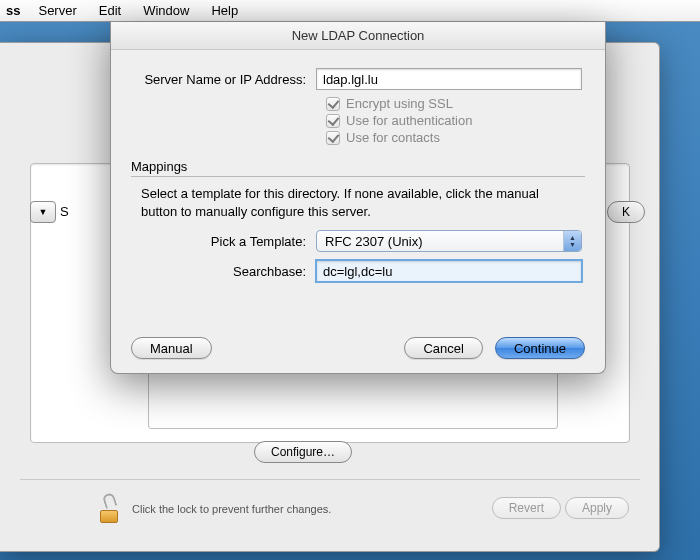 This screenshot has width=700, height=560. I want to click on menubar: ss Server Edit Window Help, so click(350, 11).